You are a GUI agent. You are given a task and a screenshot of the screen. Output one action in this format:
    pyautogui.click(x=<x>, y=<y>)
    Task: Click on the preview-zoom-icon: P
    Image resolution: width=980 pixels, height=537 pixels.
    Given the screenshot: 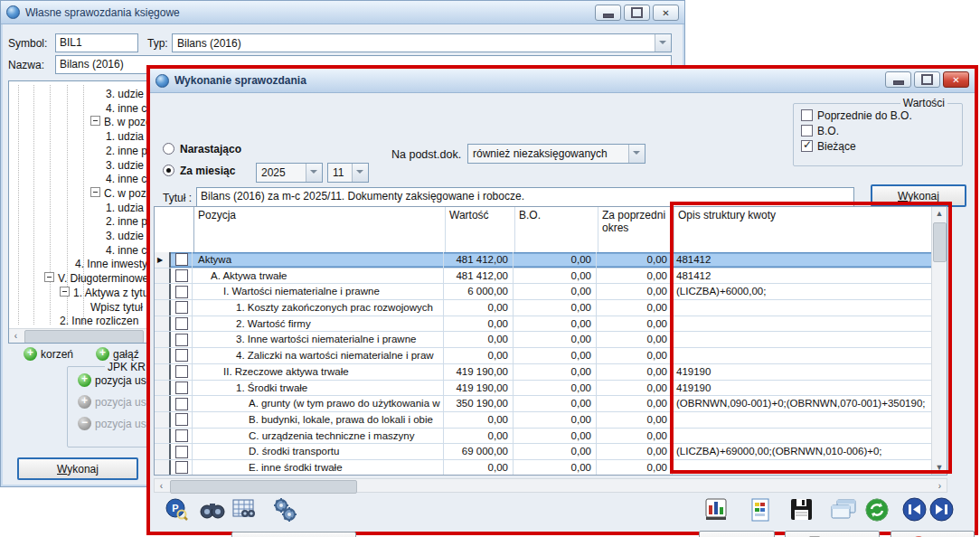 What is the action you would take?
    pyautogui.click(x=176, y=509)
    